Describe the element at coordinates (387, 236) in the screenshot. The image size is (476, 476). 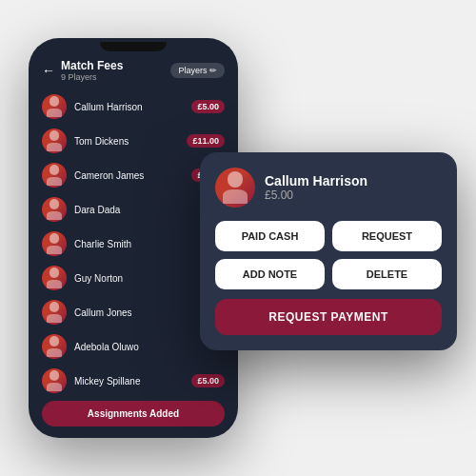
I see `request-button: REQUEST` at that location.